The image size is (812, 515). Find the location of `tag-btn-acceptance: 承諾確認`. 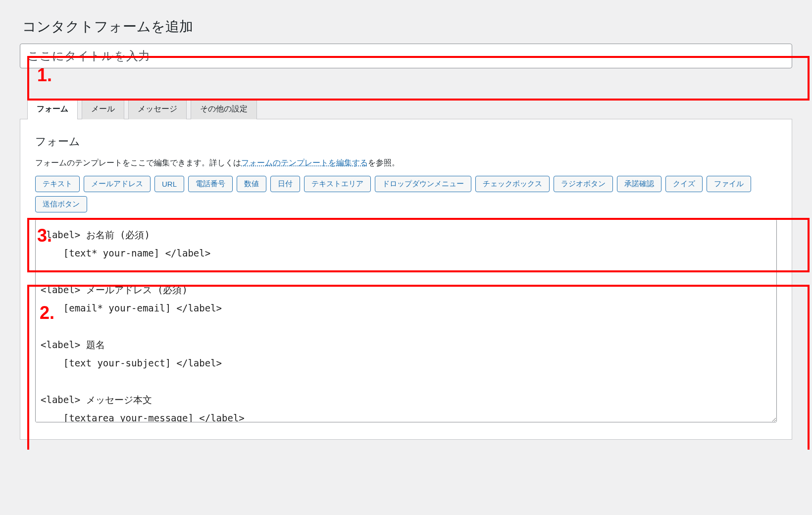

tag-btn-acceptance: 承諾確認 is located at coordinates (639, 184).